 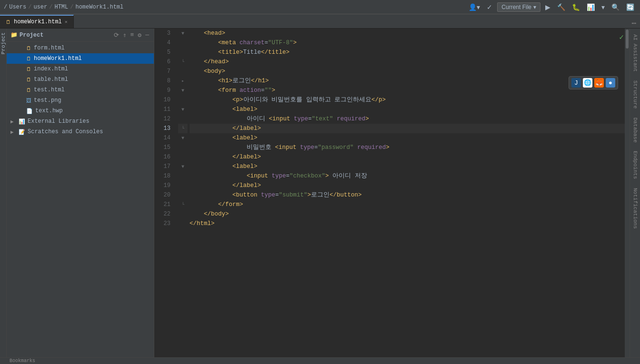 I want to click on code-line-17: <label>, so click(x=407, y=167).